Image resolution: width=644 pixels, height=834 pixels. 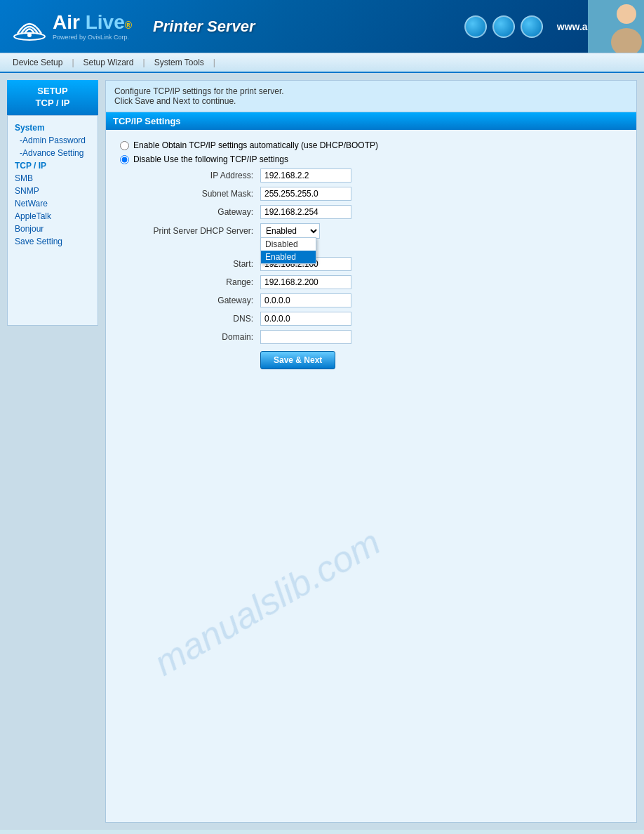 I want to click on form-row-dhcp-gateway: Gateway:, so click(x=371, y=300).